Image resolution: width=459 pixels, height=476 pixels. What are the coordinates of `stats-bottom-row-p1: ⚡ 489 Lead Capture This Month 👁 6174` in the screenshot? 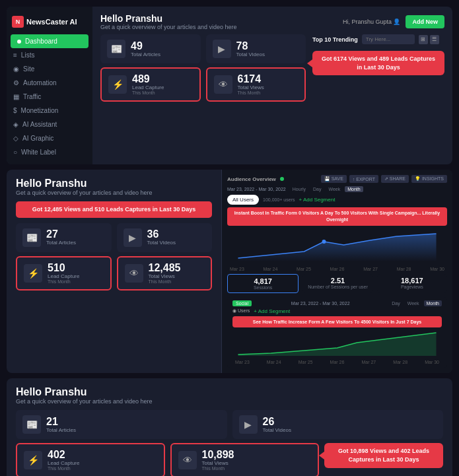 It's located at (203, 85).